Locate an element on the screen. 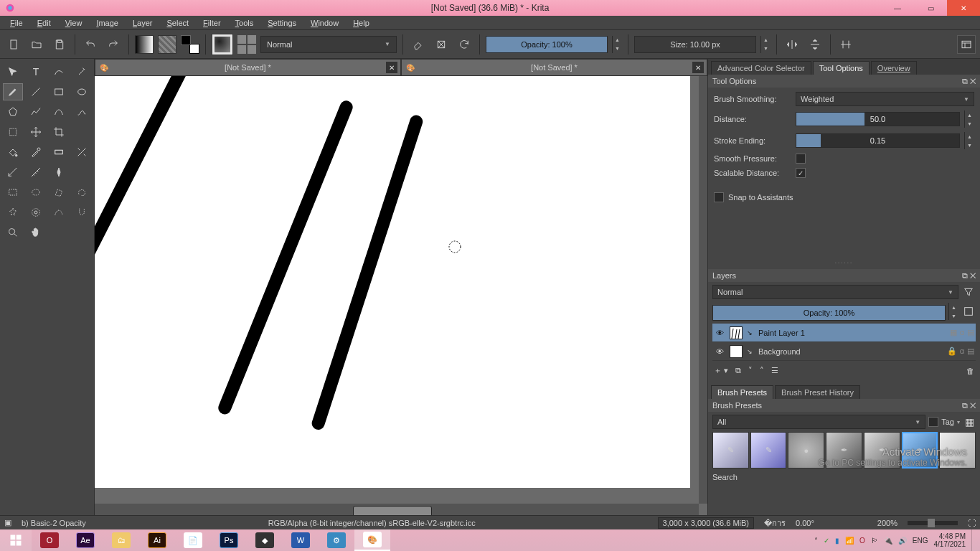  maximize-button: ▭ is located at coordinates (930, 8).